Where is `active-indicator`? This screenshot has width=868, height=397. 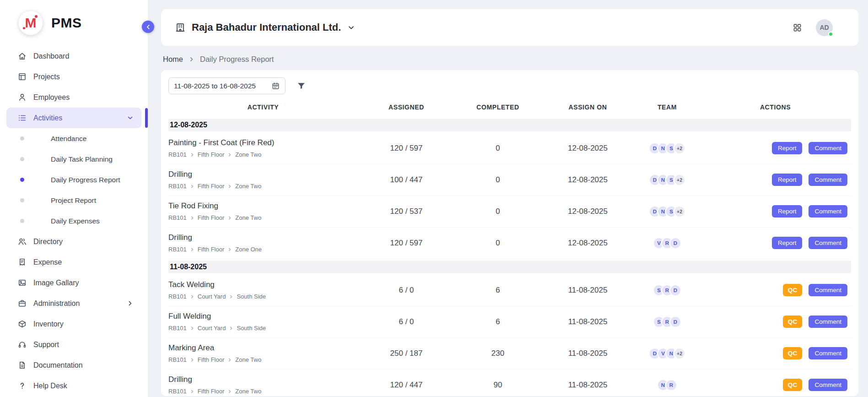
active-indicator is located at coordinates (146, 118).